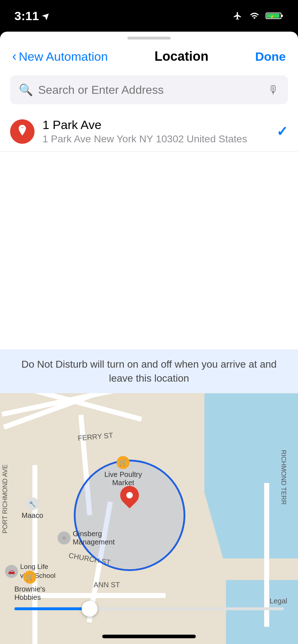 The image size is (298, 644). Describe the element at coordinates (155, 132) in the screenshot. I see `location-text-block: 1 Park Ave 1 Park Ave New York NY 10302 …` at that location.